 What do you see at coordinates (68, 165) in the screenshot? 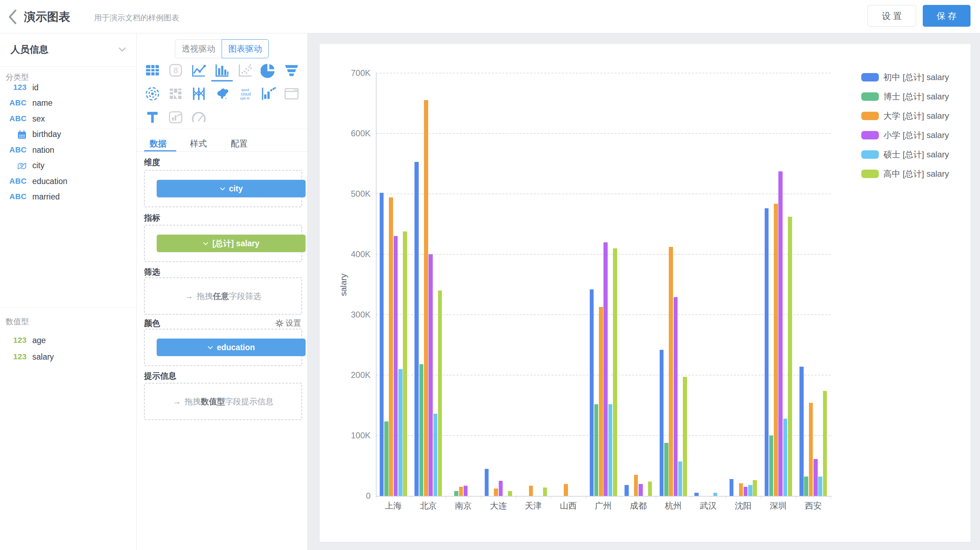
I see `field-row-city: city` at bounding box center [68, 165].